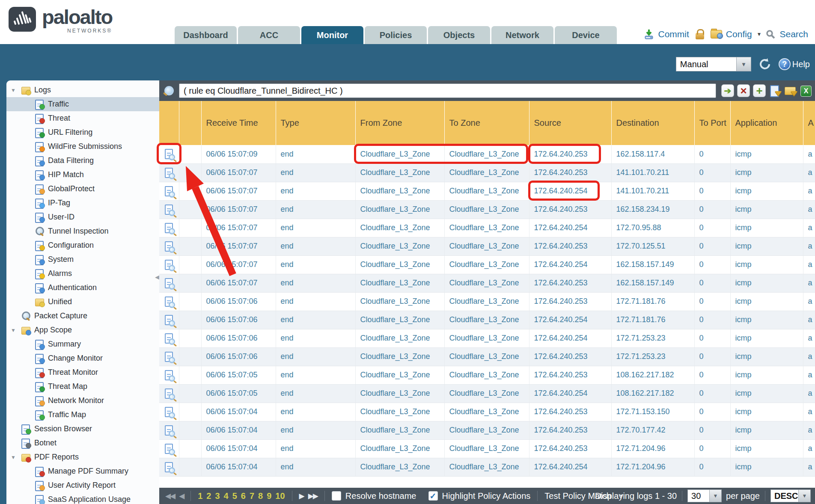  Describe the element at coordinates (83, 302) in the screenshot. I see `sidebar-item-unified: Unified` at that location.